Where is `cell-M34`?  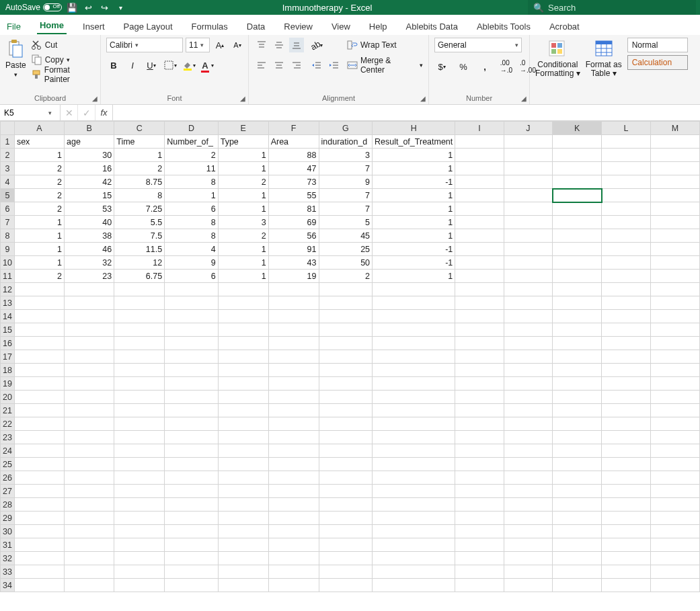 cell-M34 is located at coordinates (675, 585).